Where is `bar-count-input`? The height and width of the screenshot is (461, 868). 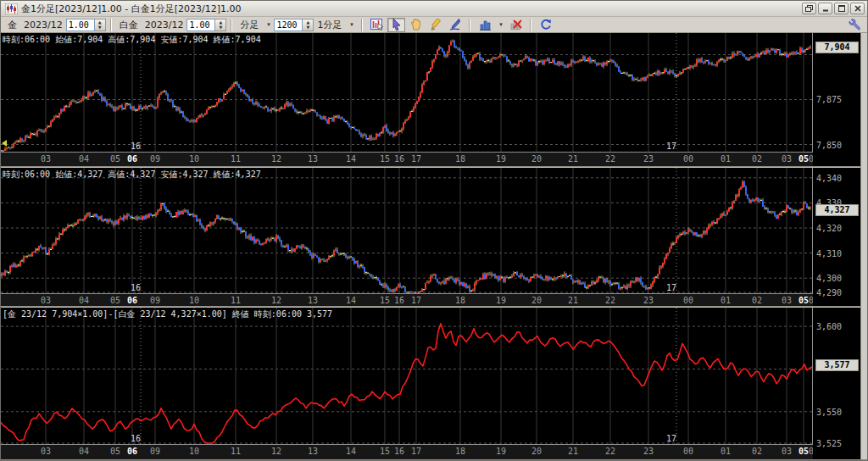 bar-count-input is located at coordinates (288, 25).